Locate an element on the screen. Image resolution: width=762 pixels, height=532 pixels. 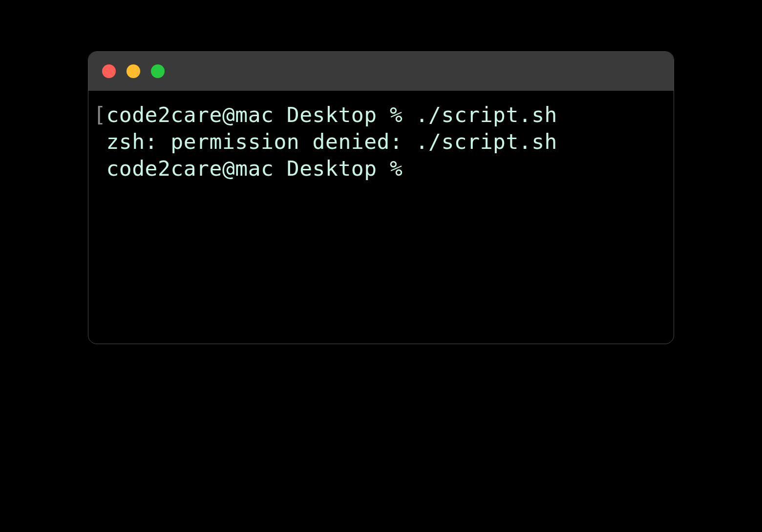
maximize-button is located at coordinates (158, 71).